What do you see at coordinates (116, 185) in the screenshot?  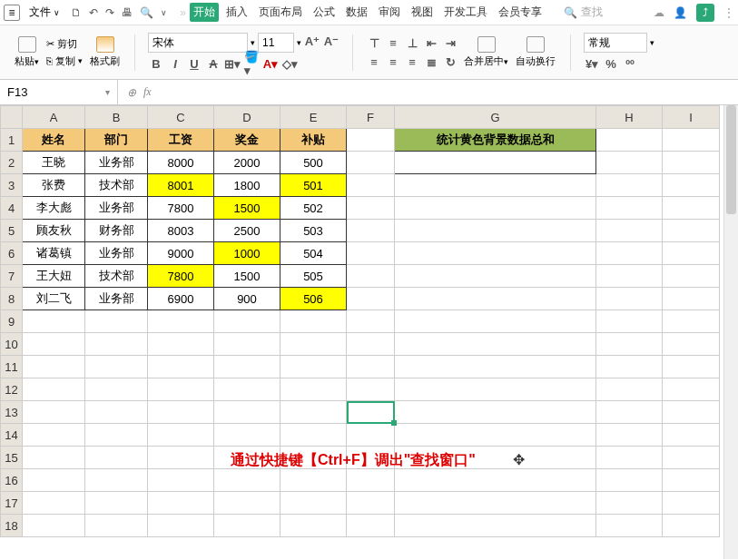 I see `cell-B3: 技术部` at bounding box center [116, 185].